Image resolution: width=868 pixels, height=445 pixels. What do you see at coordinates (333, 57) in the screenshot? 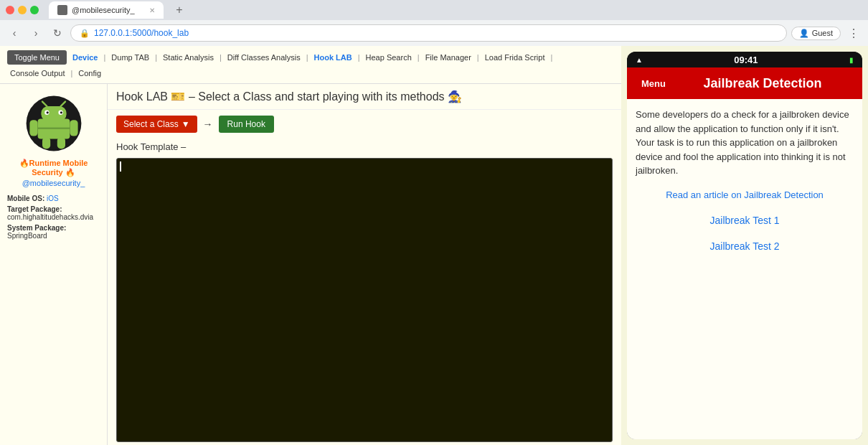
I see `nav-hook-lab: Hook LAB` at bounding box center [333, 57].